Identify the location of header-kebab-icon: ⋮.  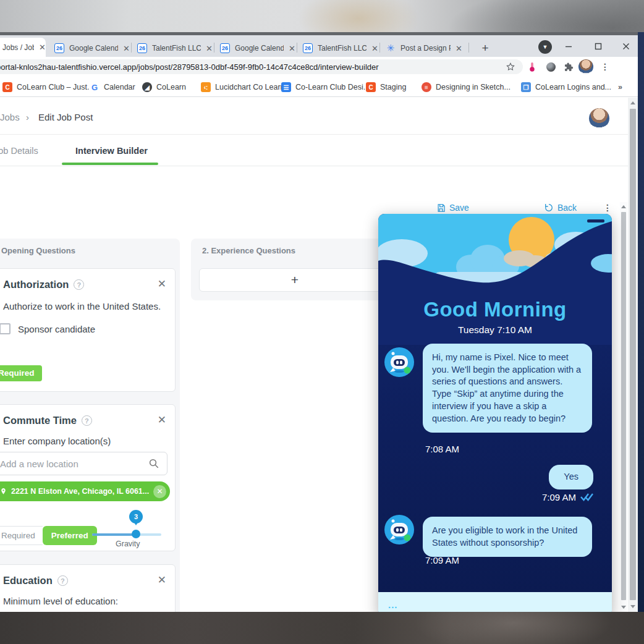
(608, 208).